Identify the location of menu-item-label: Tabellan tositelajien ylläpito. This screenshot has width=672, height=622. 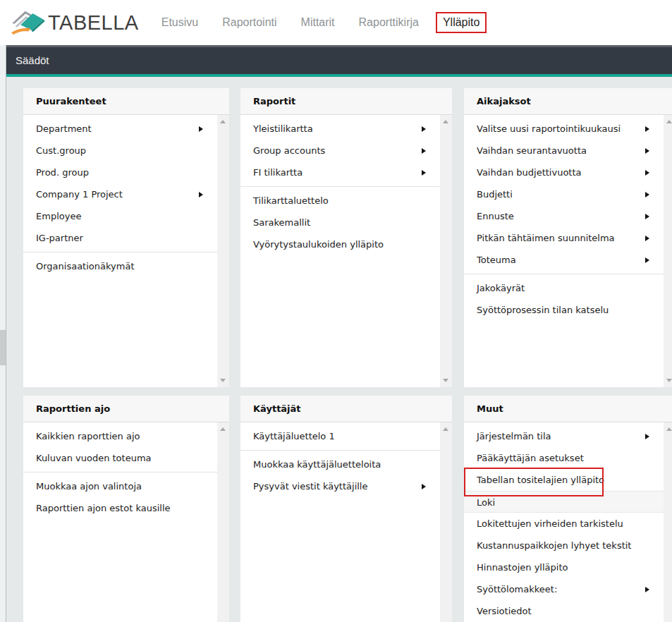
(540, 480).